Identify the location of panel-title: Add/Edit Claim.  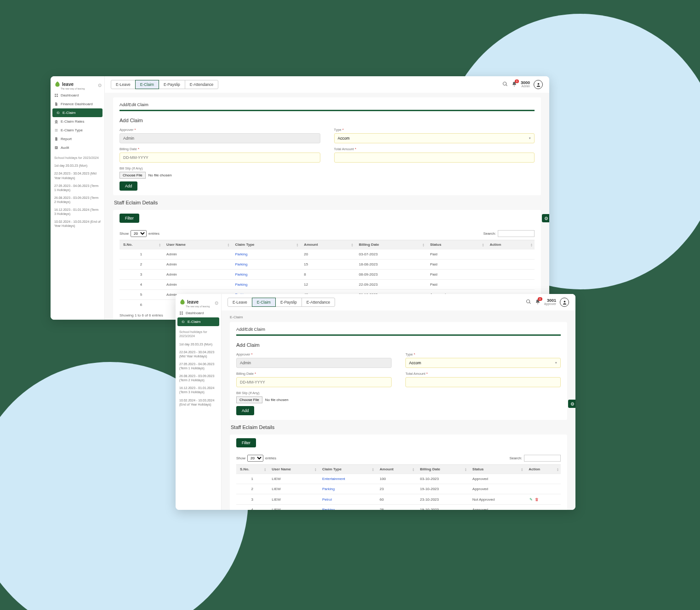
(327, 107).